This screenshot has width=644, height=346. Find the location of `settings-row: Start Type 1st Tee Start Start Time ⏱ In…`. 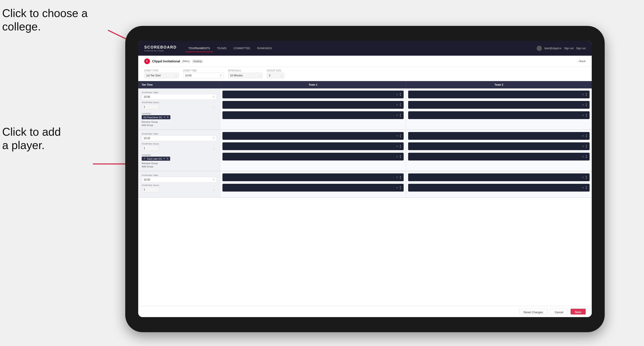

settings-row: Start Type 1st Tee Start Start Time ⏱ In… is located at coordinates (365, 74).